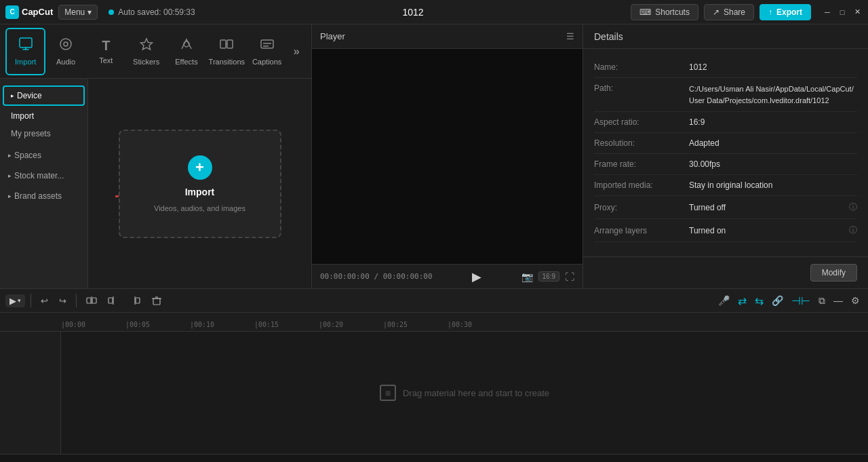 The image size is (868, 462). What do you see at coordinates (665, 12) in the screenshot?
I see `shortcuts-button: ⌨ Shortcuts` at bounding box center [665, 12].